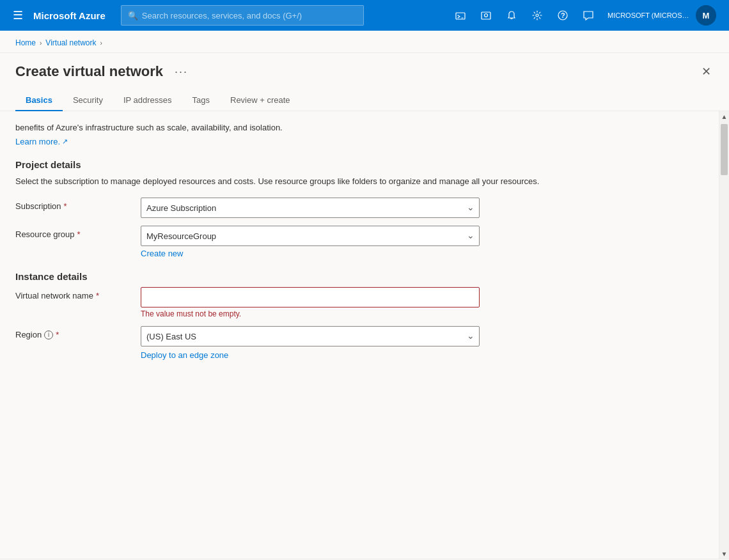  What do you see at coordinates (724, 335) in the screenshot?
I see `scroll-arrows: ▲ ▼` at bounding box center [724, 335].